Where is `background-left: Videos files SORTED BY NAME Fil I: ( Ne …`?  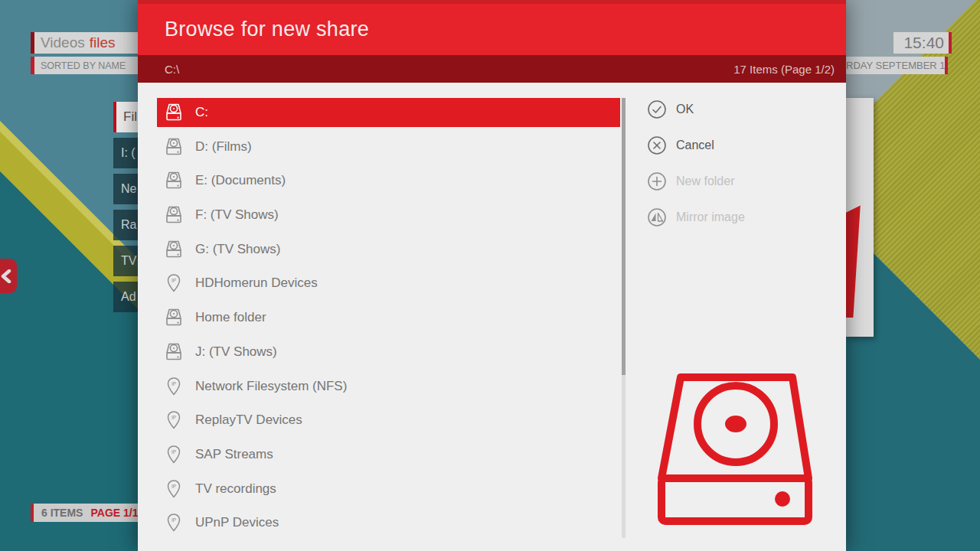 background-left: Videos files SORTED BY NAME Fil I: ( Ne … is located at coordinates (69, 276).